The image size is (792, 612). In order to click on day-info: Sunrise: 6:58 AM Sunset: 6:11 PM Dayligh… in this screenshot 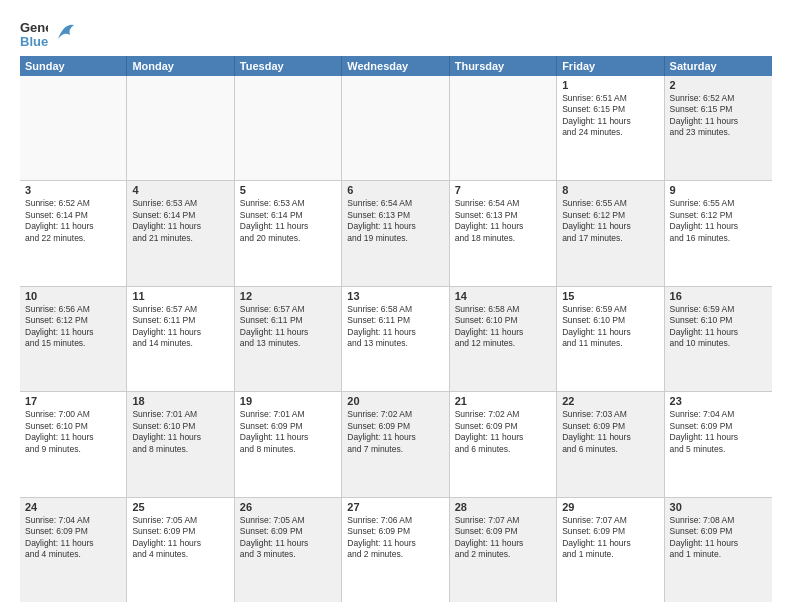, I will do `click(395, 327)`.